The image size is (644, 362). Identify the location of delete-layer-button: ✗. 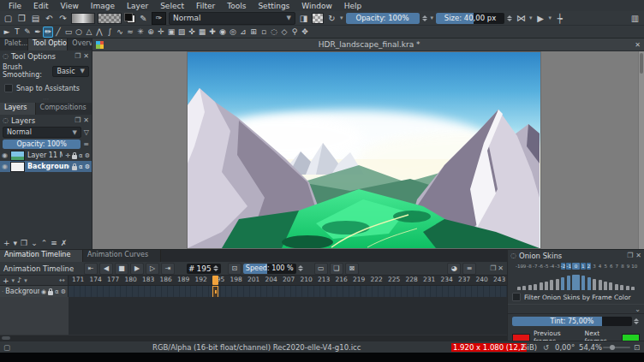
(64, 243).